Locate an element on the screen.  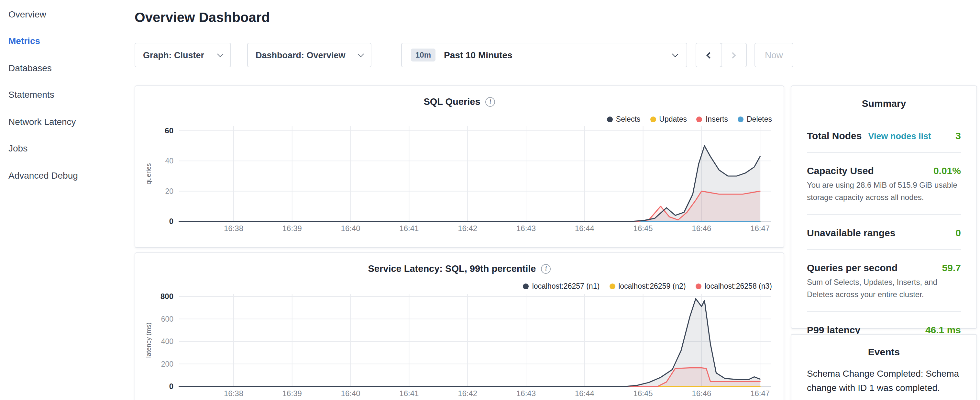
time-window-next-button is located at coordinates (734, 55).